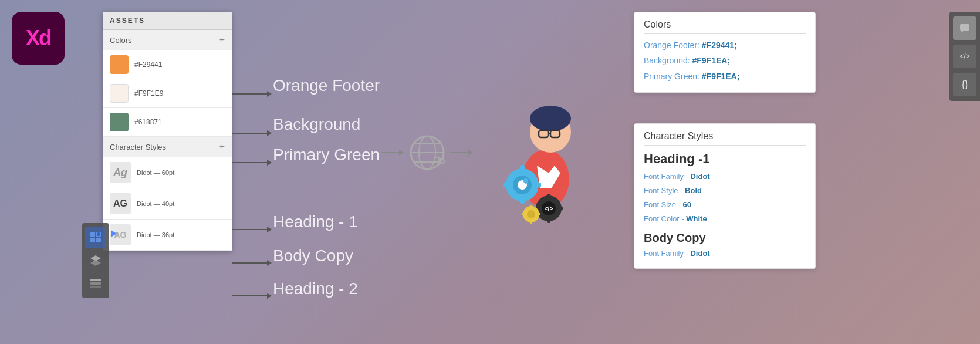 The image size is (980, 344). Describe the element at coordinates (121, 40) in the screenshot. I see `colors-label: Colors` at that location.